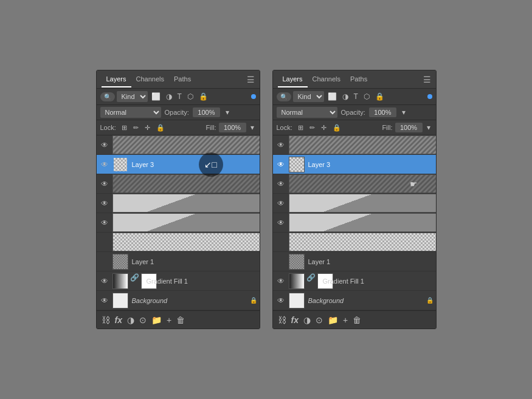 The height and width of the screenshot is (399, 532). Describe the element at coordinates (356, 97) in the screenshot. I see `right-icon-type: T` at that location.